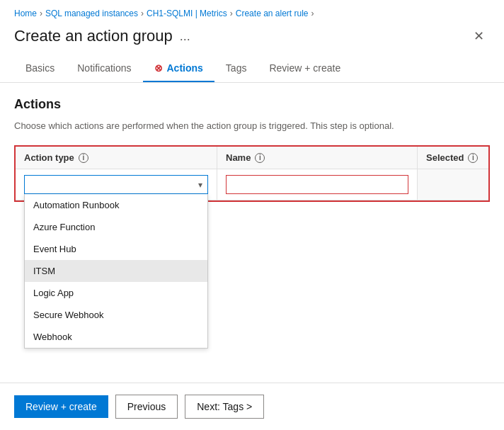 This screenshot has width=504, height=430. Describe the element at coordinates (252, 158) in the screenshot. I see `table-header: Action type i Name i Selected i` at that location.